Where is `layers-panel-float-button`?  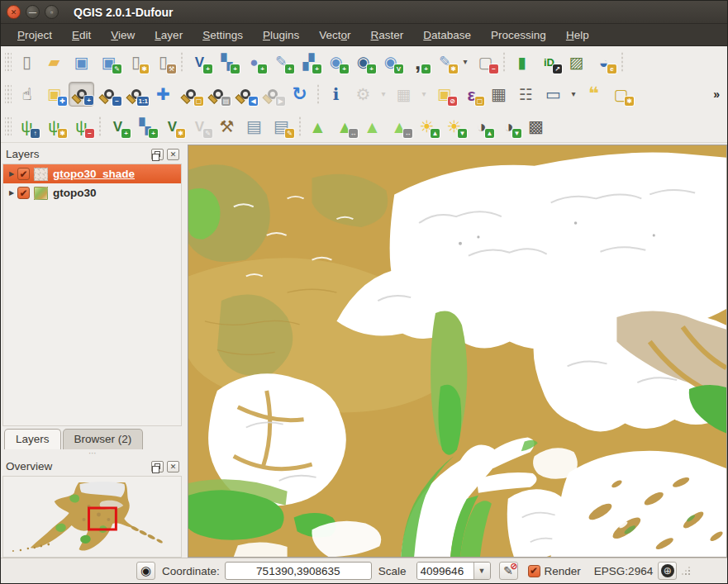 layers-panel-float-button is located at coordinates (157, 154).